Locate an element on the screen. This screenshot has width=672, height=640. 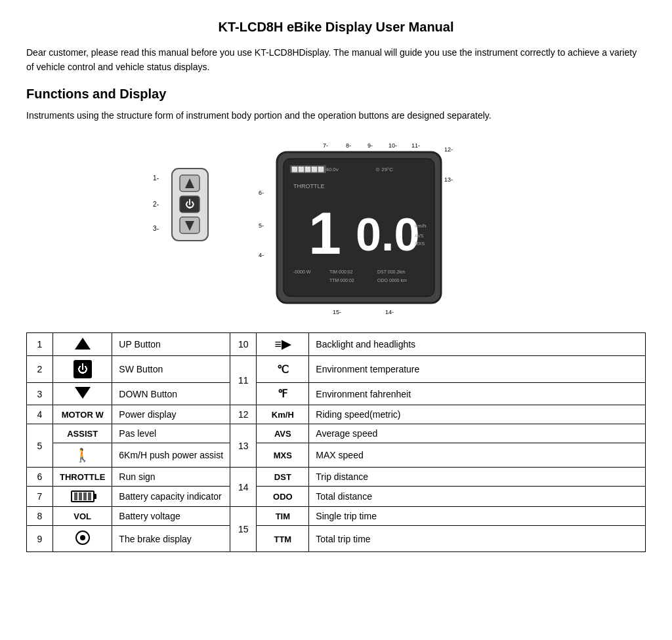
mxs-icon: MXS is located at coordinates (283, 455).